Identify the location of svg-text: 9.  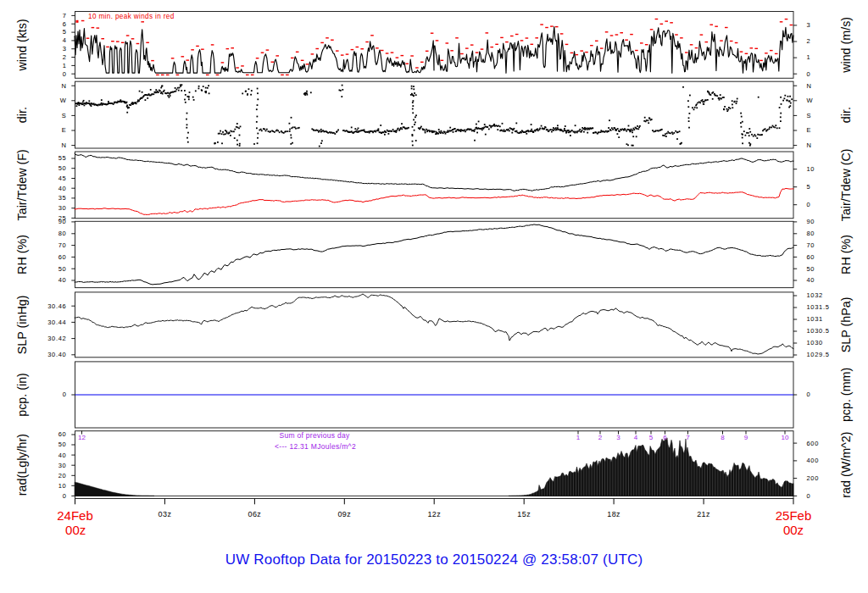
(746, 437).